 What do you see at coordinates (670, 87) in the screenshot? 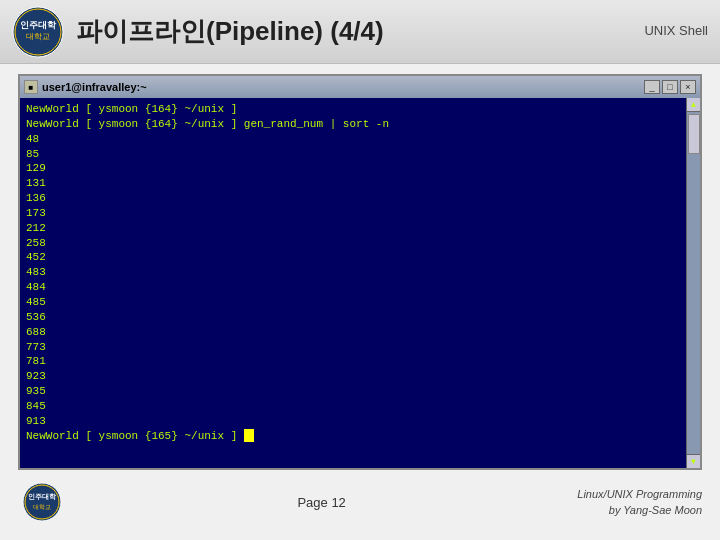
I see `terminal-controls: _ □ ×` at bounding box center [670, 87].